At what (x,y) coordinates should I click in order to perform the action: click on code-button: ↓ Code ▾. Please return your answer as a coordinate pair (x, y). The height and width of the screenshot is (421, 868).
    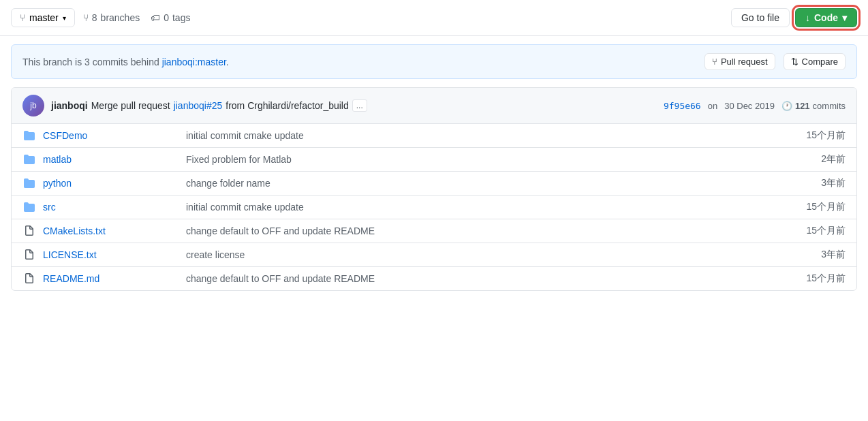
    Looking at the image, I should click on (826, 18).